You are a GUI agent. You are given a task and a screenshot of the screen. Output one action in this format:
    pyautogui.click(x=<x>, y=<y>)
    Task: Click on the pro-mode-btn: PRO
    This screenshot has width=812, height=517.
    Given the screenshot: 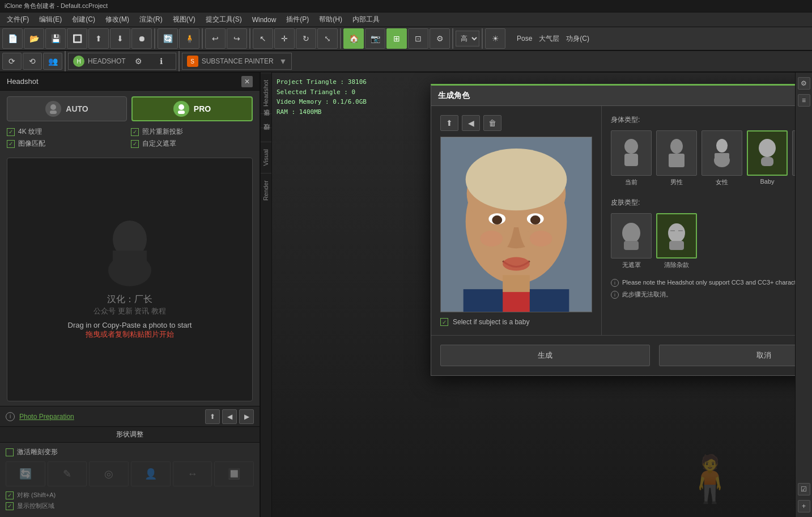 What is the action you would take?
    pyautogui.click(x=192, y=109)
    